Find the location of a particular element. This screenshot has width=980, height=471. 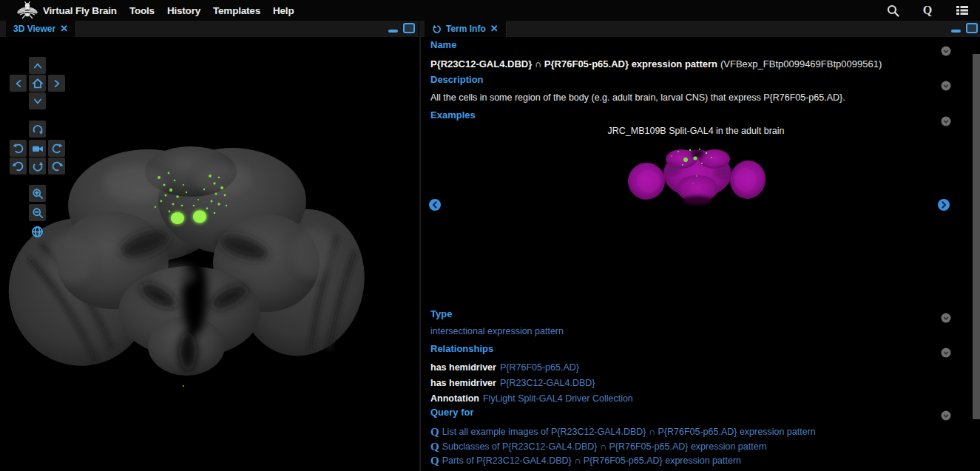

pan-up-button is located at coordinates (37, 65).